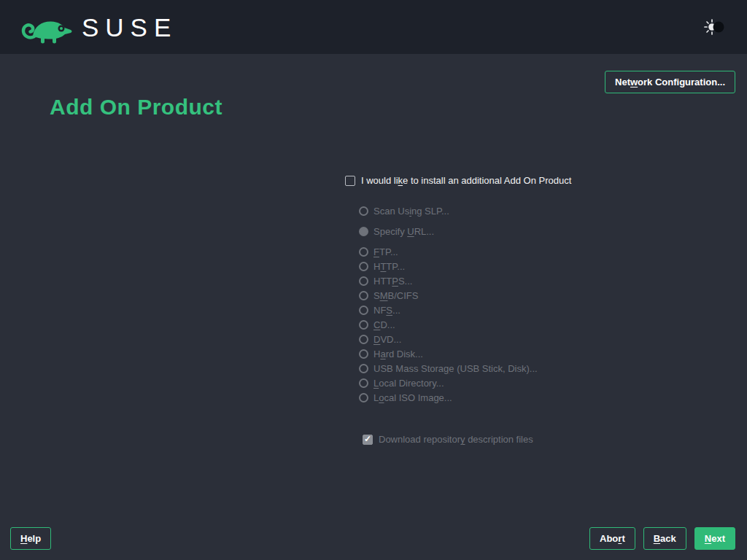 The image size is (747, 560). What do you see at coordinates (136, 107) in the screenshot?
I see `page-title: Add On Product` at bounding box center [136, 107].